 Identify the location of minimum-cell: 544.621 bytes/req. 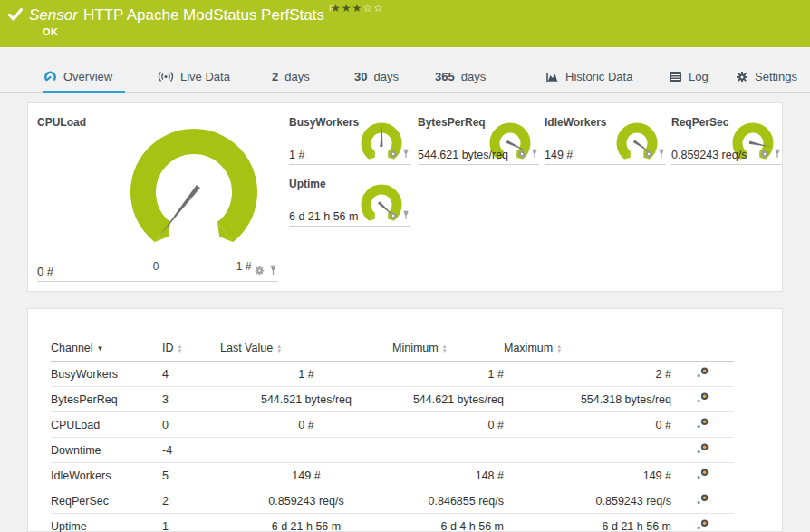
(448, 400).